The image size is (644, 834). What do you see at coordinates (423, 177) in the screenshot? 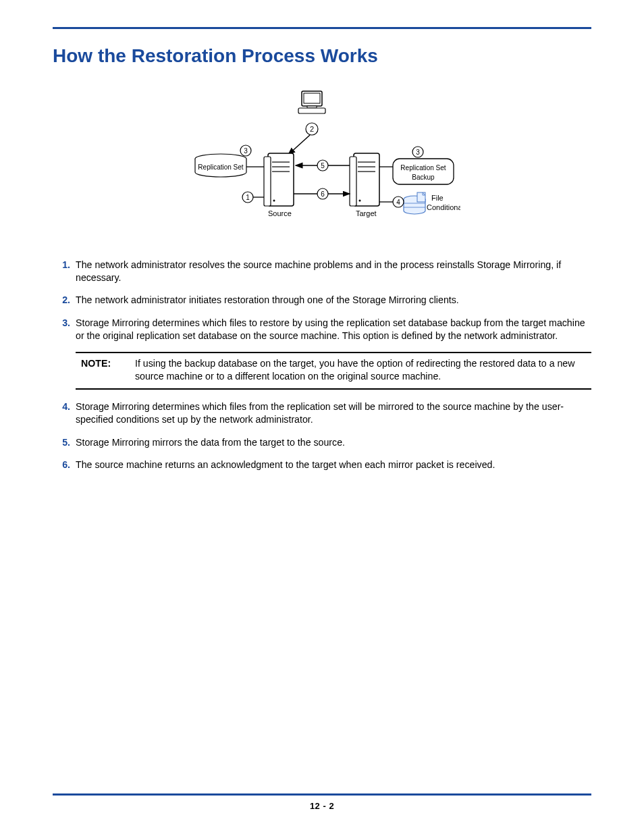
I see `replication-backup-line2: Backup` at bounding box center [423, 177].